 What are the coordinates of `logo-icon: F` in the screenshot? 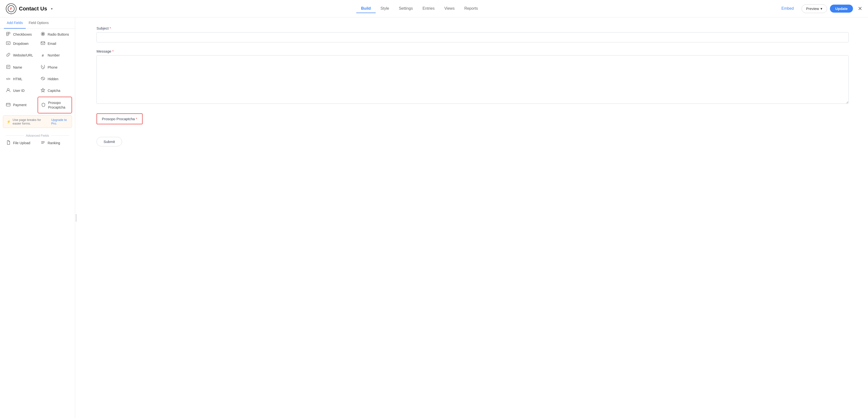 It's located at (11, 9).